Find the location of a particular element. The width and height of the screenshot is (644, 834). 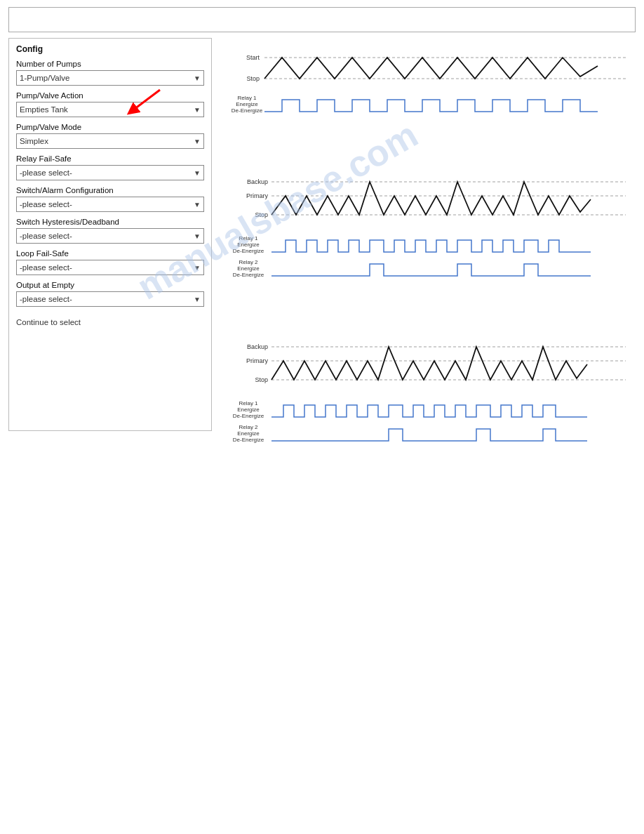

dropdown-arrow-6: ▼ is located at coordinates (197, 268).